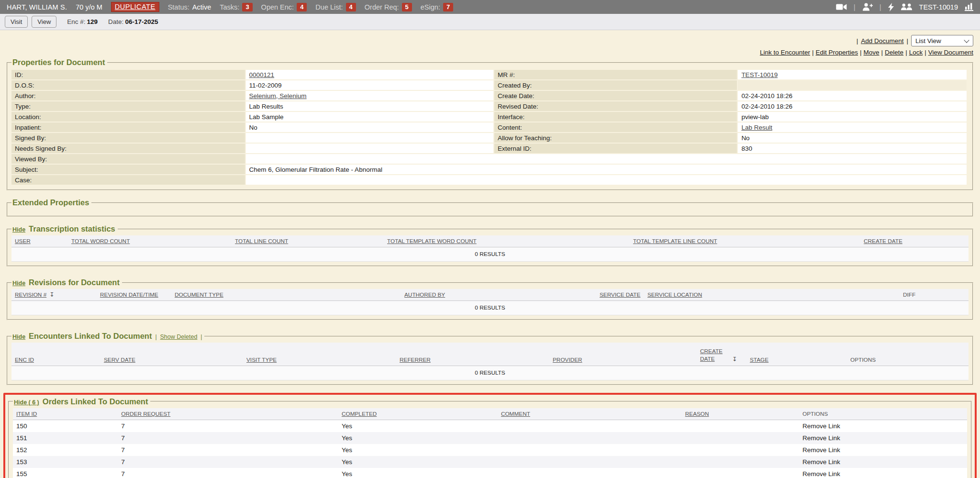 This screenshot has width=980, height=478. What do you see at coordinates (863, 360) in the screenshot?
I see `options-header: OPTIONS` at bounding box center [863, 360].